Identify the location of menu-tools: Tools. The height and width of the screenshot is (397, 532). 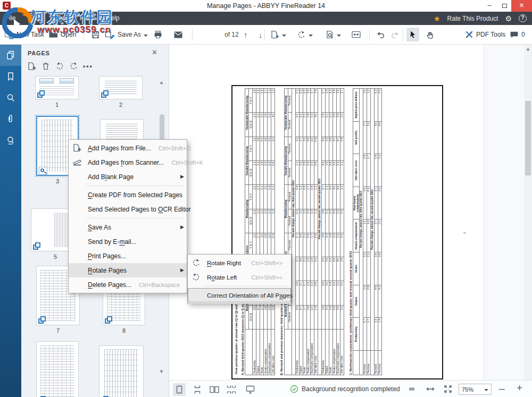
(86, 18).